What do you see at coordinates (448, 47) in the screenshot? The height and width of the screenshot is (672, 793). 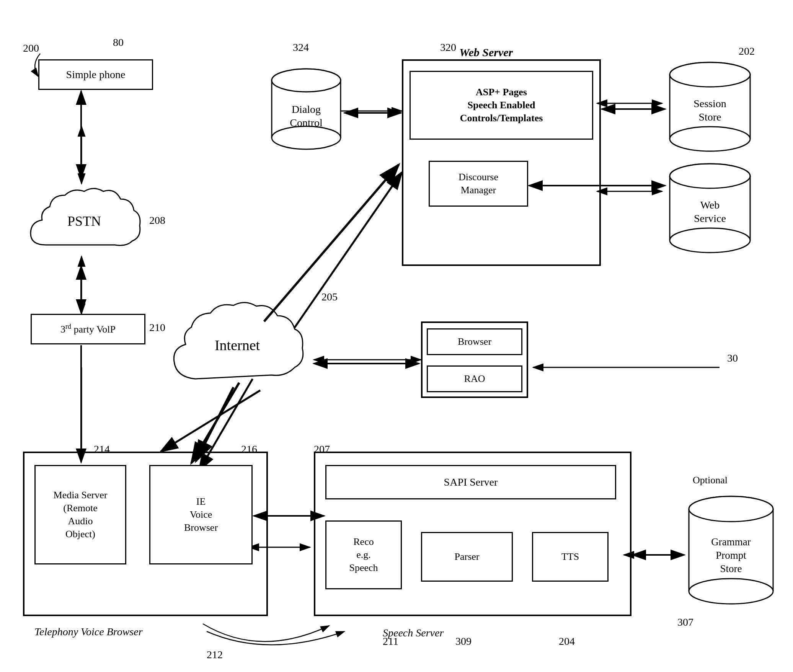 I see `ref-320: 320` at bounding box center [448, 47].